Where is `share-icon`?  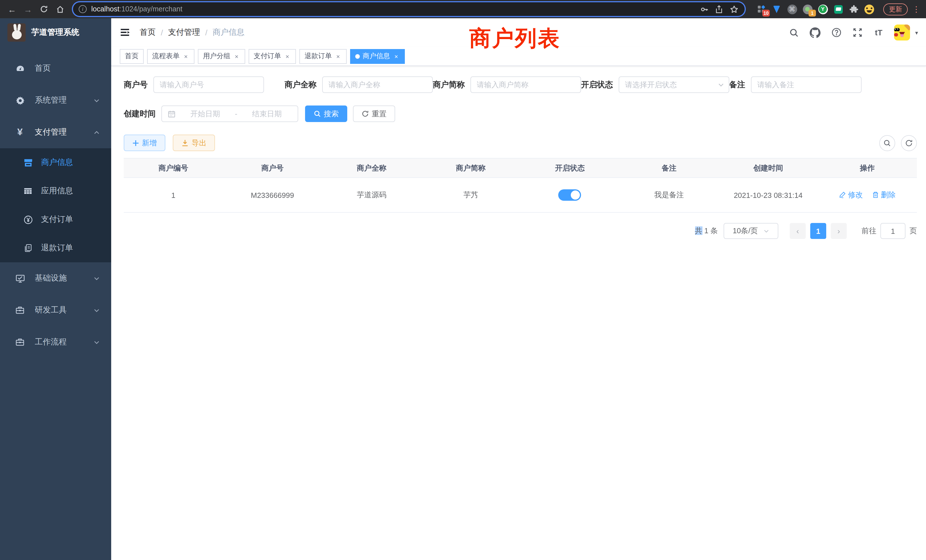 share-icon is located at coordinates (719, 9).